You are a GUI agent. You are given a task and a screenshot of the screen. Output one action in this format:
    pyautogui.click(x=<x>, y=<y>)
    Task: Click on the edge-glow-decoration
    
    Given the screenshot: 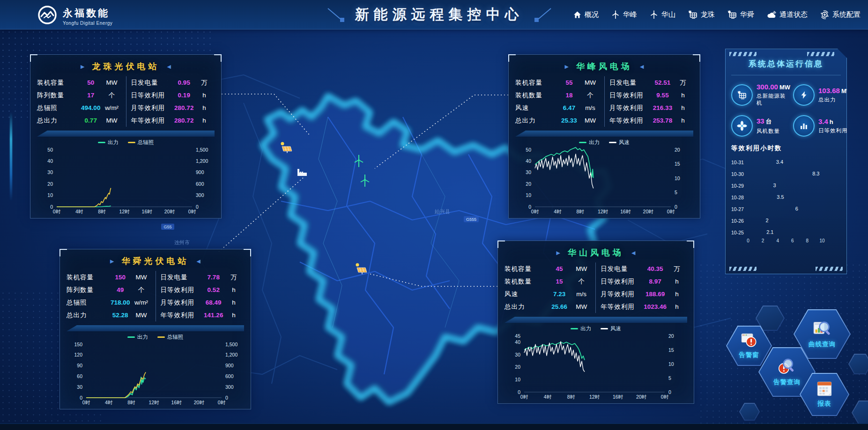 What is the action you would take?
    pyautogui.click(x=11, y=157)
    